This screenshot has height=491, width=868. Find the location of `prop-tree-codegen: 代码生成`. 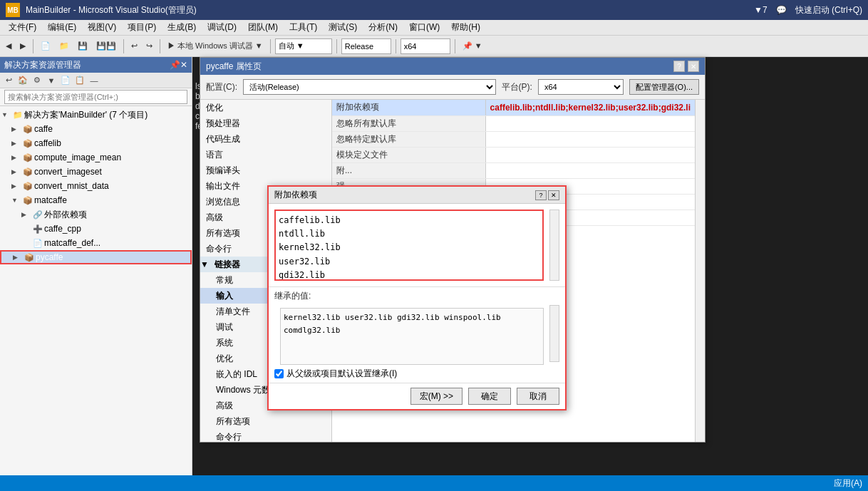

prop-tree-codegen: 代码生成 is located at coordinates (266, 139).